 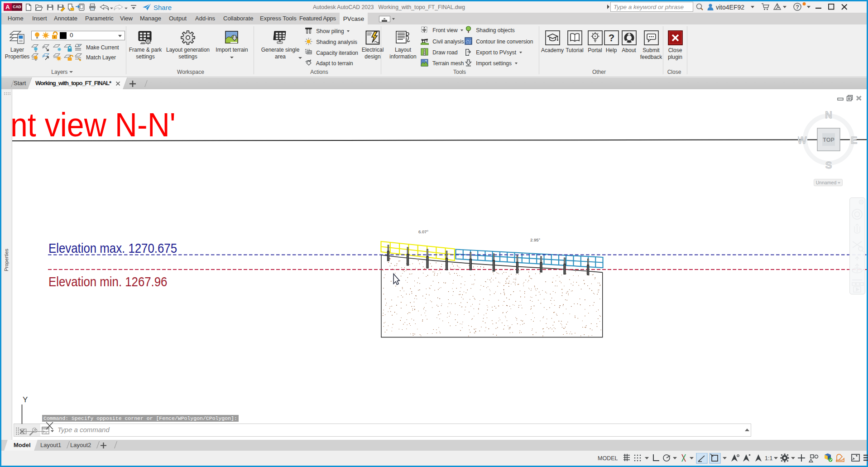 I want to click on svg-text: Y, so click(x=25, y=400).